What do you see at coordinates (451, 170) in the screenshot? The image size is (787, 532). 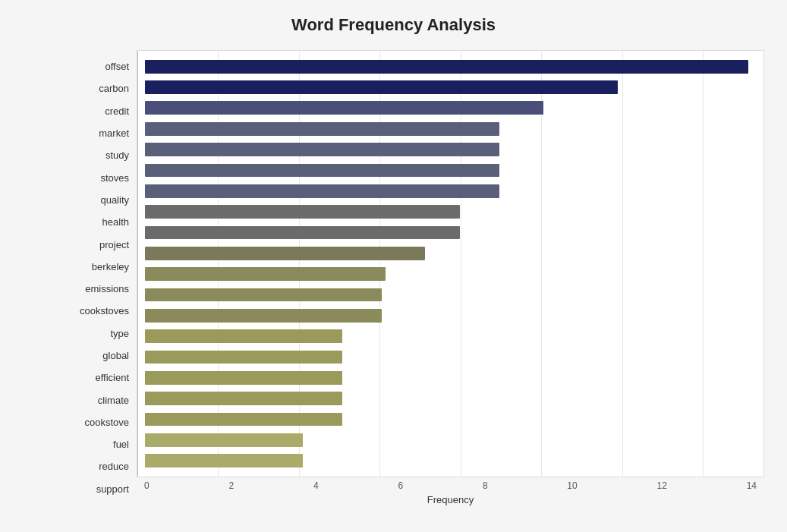 I see `bar-row-stoves` at bounding box center [451, 170].